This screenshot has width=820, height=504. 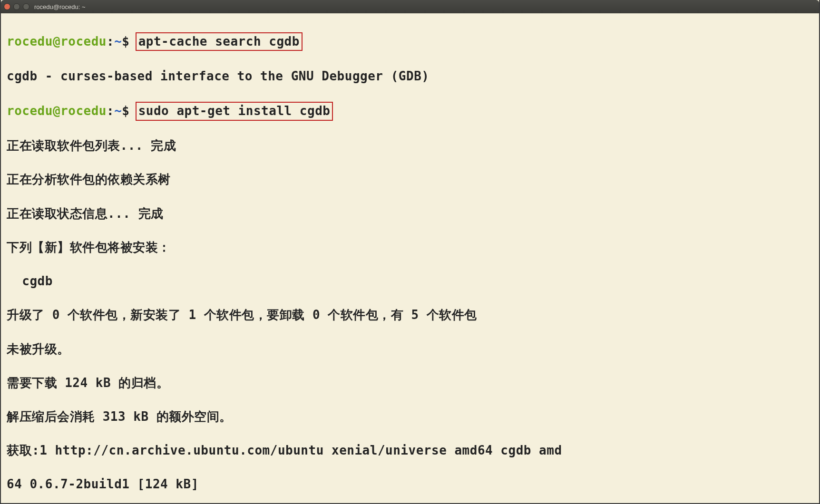 I want to click on output-line: 解压缩后会消耗 313 kB 的额外空间。, so click(x=411, y=417).